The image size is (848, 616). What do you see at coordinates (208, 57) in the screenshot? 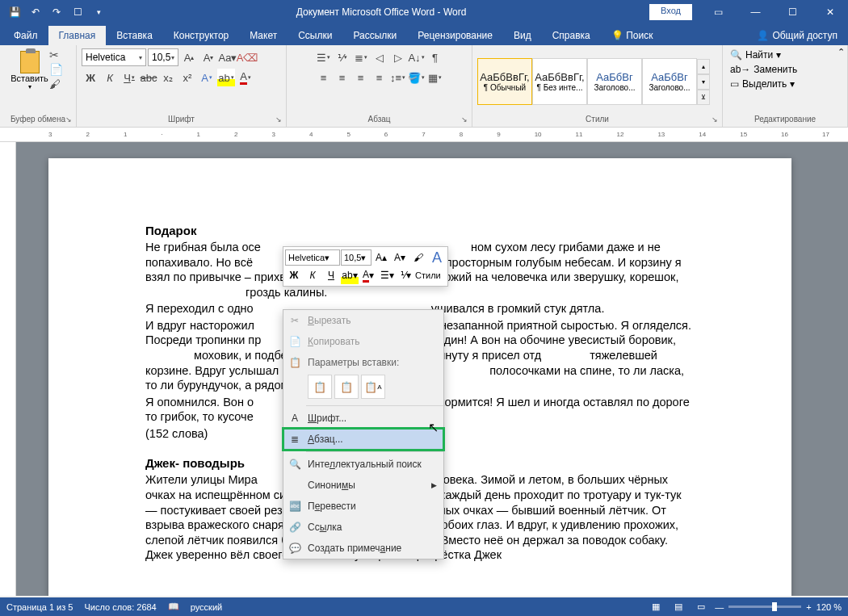
I see `shrink-font-icon: A▾` at bounding box center [208, 57].